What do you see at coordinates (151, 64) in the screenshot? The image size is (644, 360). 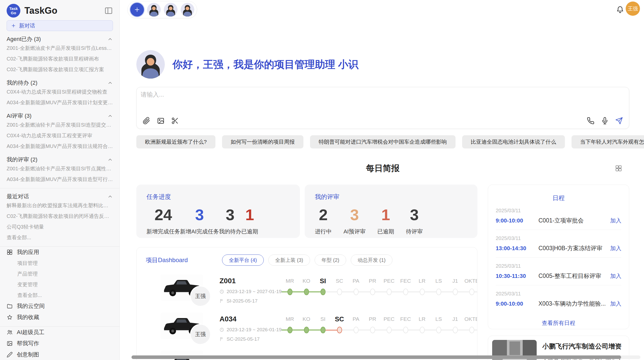 I see `assistant-avatar` at bounding box center [151, 64].